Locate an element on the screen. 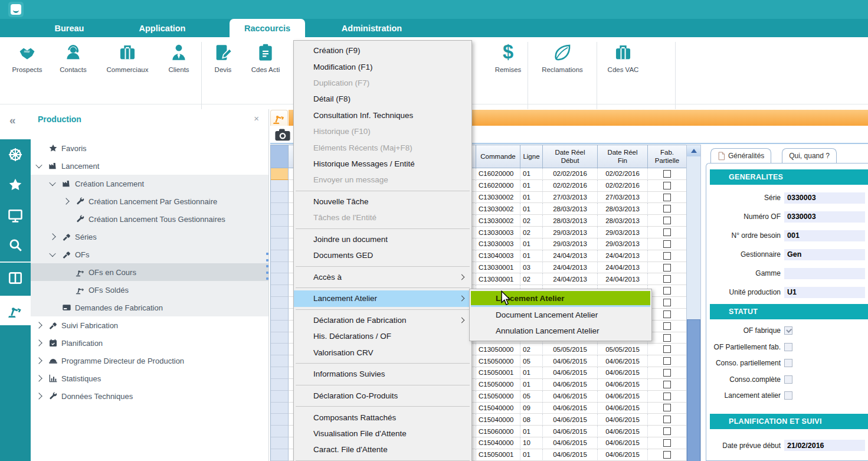  detail-tab-qui-quand-: Qui, quand ? is located at coordinates (810, 156).